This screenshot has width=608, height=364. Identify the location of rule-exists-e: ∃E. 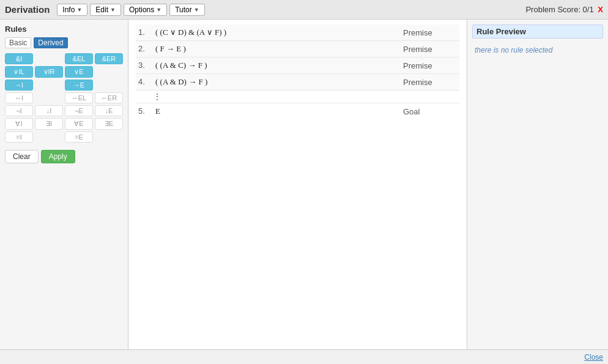
(109, 124).